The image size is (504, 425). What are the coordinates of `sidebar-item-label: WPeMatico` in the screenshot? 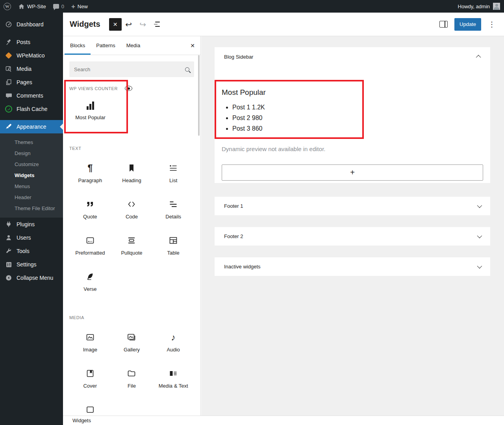 It's located at (31, 55).